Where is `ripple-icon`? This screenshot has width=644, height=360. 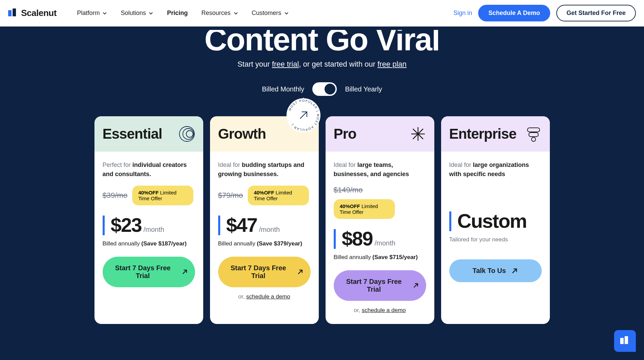 ripple-icon is located at coordinates (187, 134).